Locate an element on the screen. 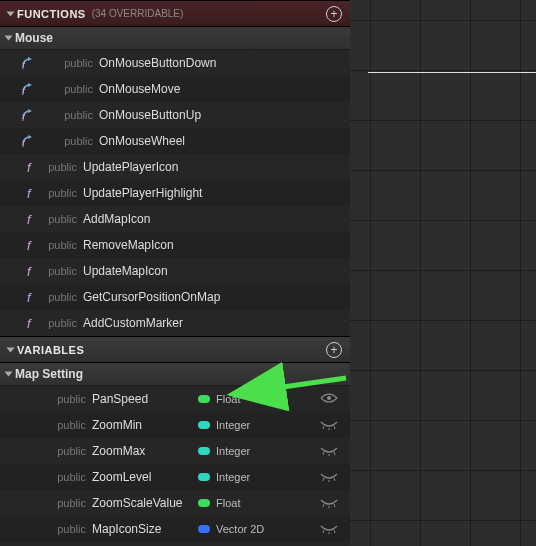 This screenshot has height=546, width=536. category-mouse: Mouse is located at coordinates (175, 38).